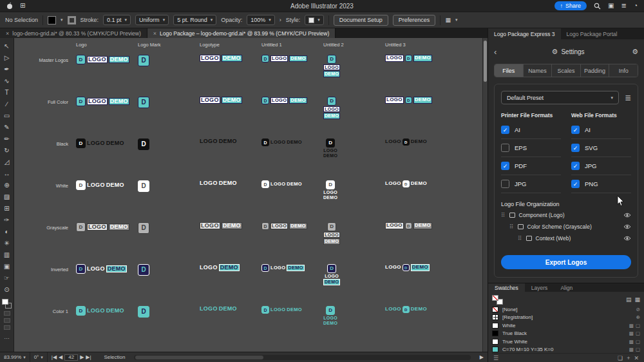 The image size is (644, 362). Describe the element at coordinates (6, 58) in the screenshot. I see `direct-selection-tool-icon: ▷` at that location.